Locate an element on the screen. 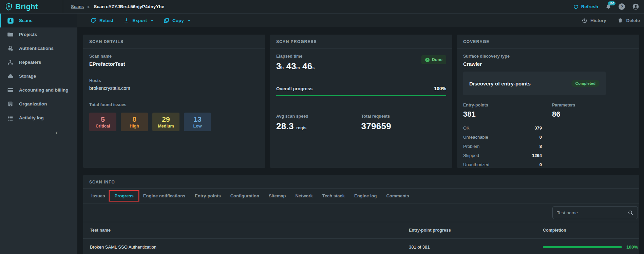 Image resolution: width=644 pixels, height=254 pixels. sidebar-item-authentications: Authentications is located at coordinates (39, 48).